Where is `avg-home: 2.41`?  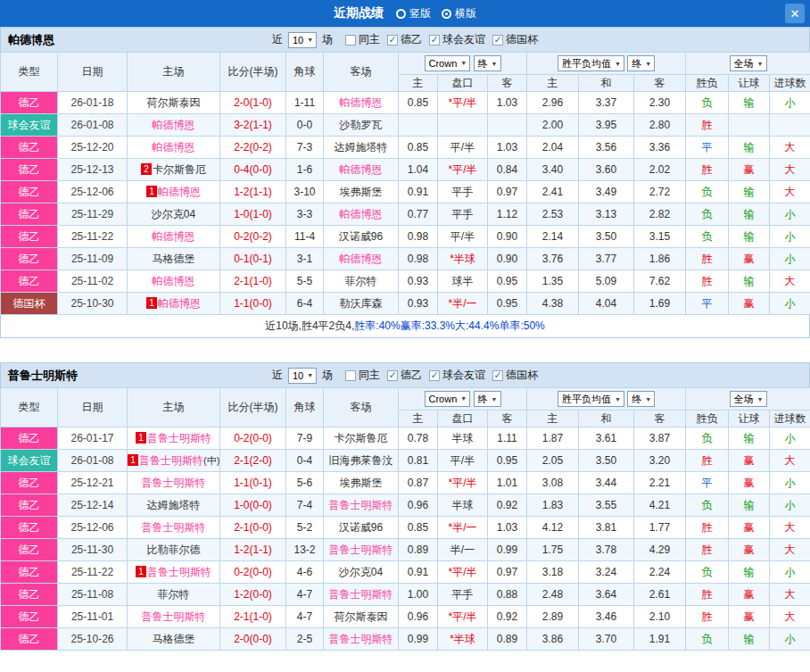 avg-home: 2.41 is located at coordinates (553, 193).